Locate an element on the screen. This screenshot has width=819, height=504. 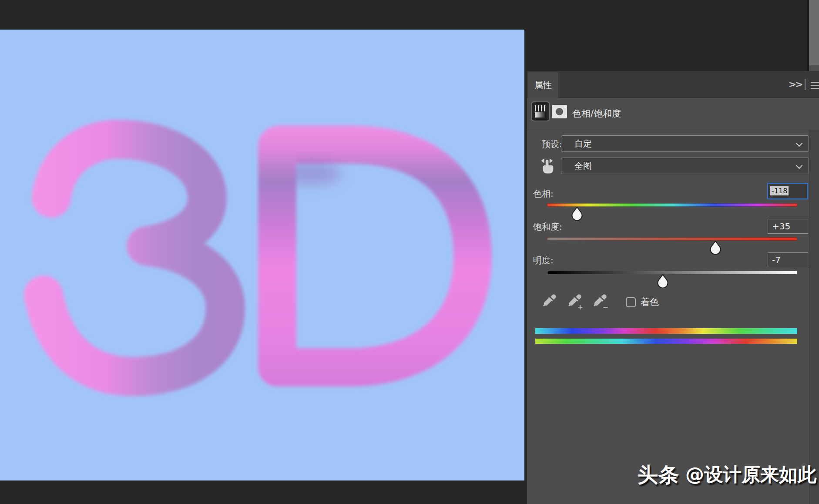
dock-strip is located at coordinates (814, 33).